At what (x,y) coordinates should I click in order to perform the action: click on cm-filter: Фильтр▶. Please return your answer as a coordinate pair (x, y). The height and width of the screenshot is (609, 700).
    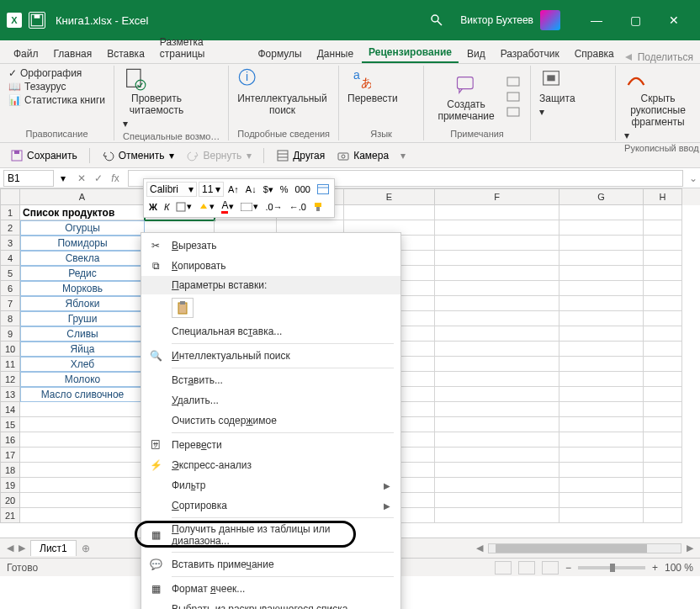
    Looking at the image, I should click on (271, 485).